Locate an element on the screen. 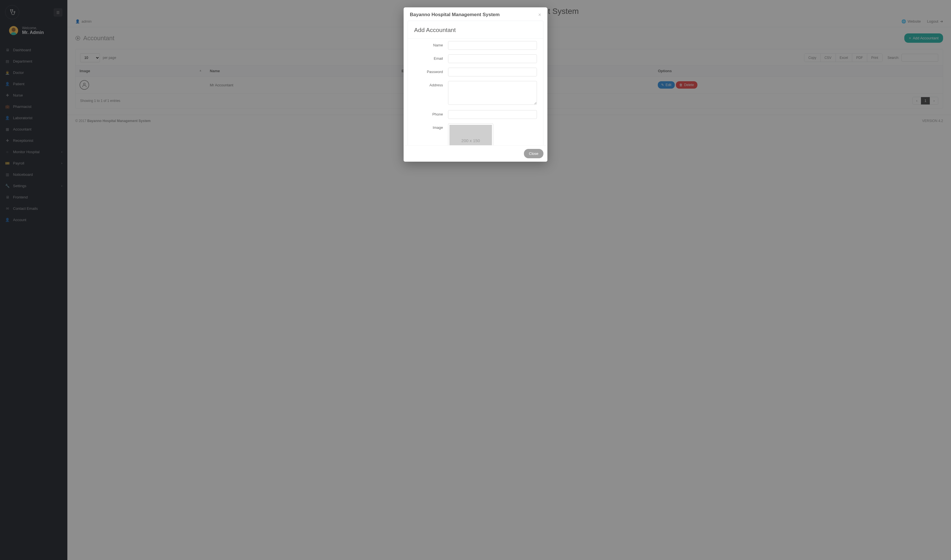  image-label: Image is located at coordinates (431, 127).